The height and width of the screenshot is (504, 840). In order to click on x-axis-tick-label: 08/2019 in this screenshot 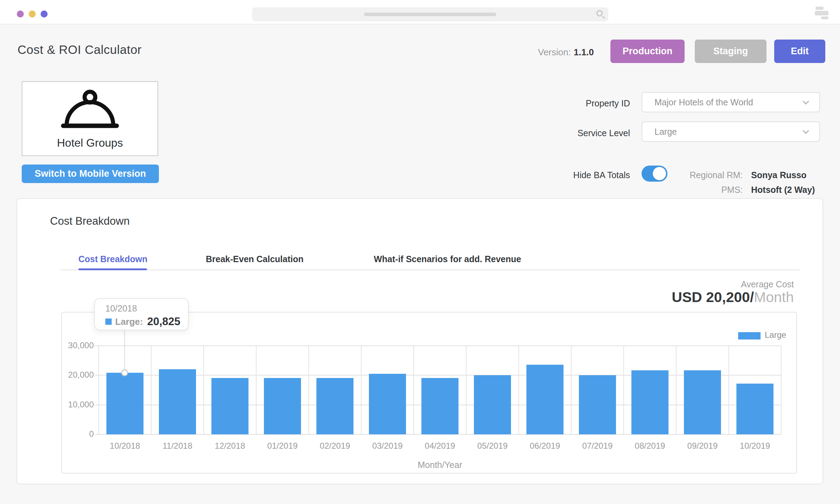, I will do `click(650, 446)`.